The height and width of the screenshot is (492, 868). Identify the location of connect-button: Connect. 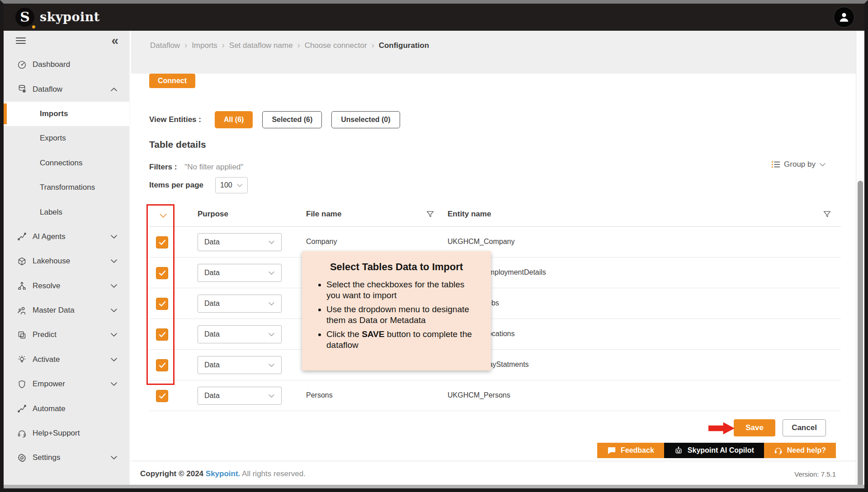
(172, 81).